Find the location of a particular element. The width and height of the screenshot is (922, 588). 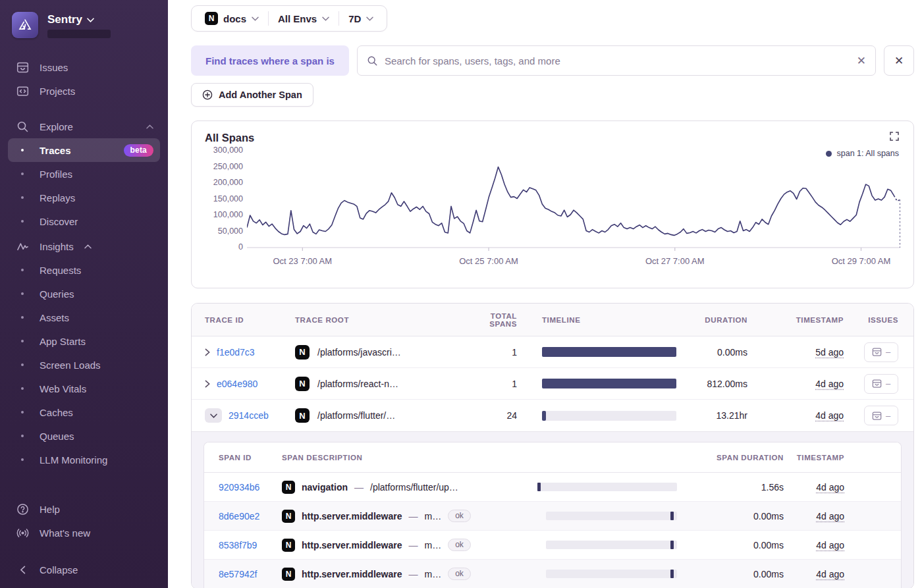

sidebar-item-queries: Queries is located at coordinates (84, 294).